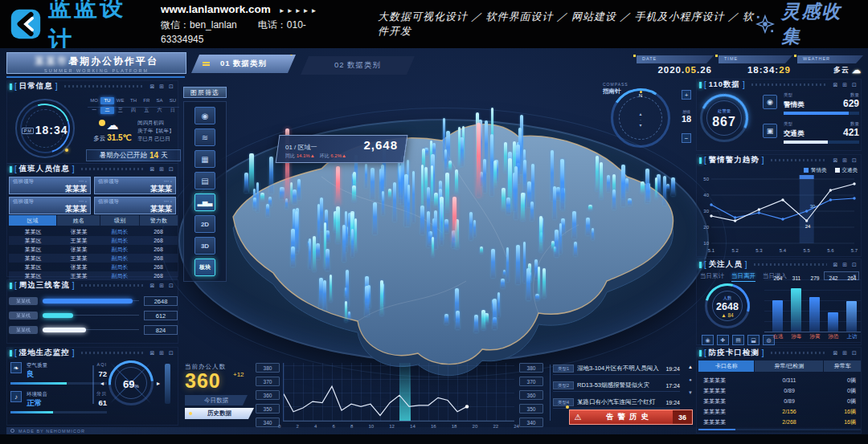 The height and width of the screenshot is (444, 868). Describe the element at coordinates (818, 24) in the screenshot. I see `collect-label: 灵感收集` at that location.